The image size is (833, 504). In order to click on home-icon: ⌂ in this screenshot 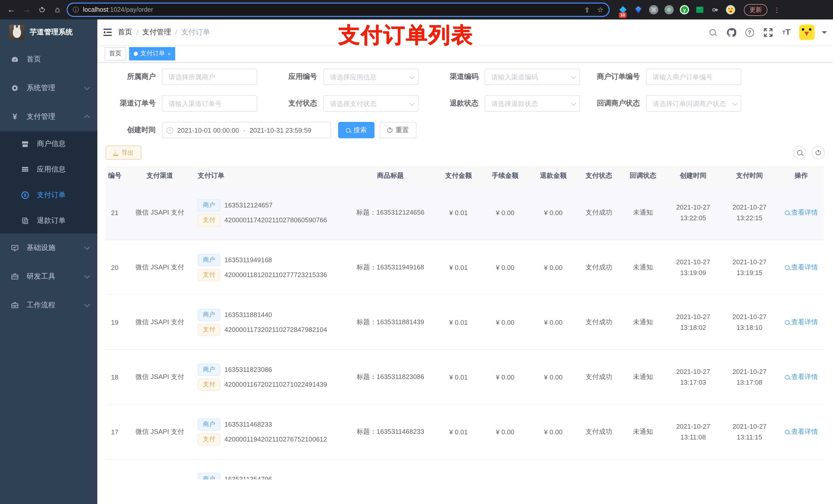, I will do `click(57, 10)`.